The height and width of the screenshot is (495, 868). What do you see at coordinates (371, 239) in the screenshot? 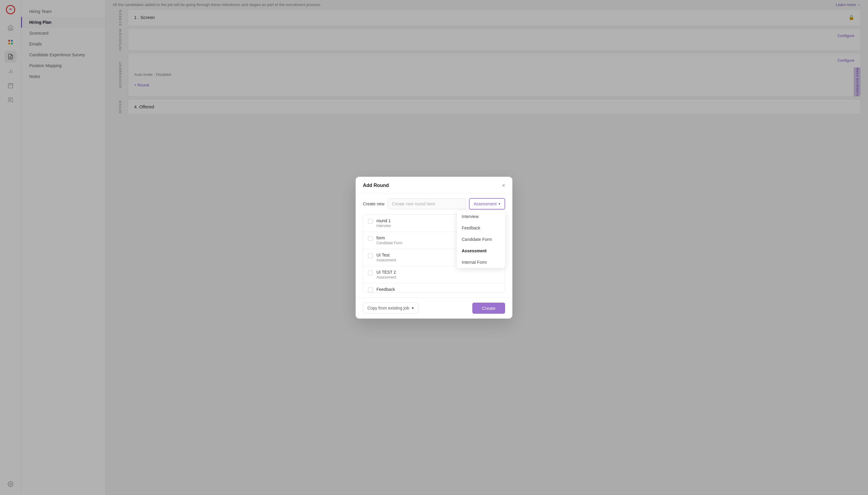
I see `round-checkbox-form` at bounding box center [371, 239].